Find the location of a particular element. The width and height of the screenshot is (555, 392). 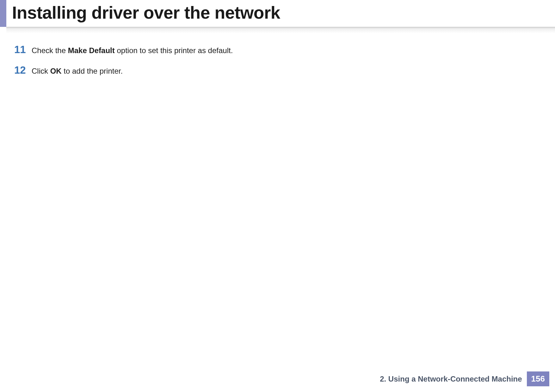

page-title: Installing driver over the network is located at coordinates (146, 13).